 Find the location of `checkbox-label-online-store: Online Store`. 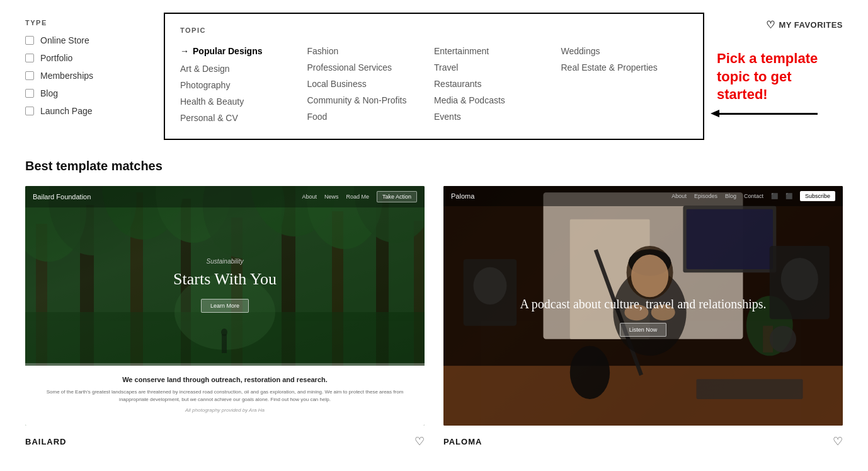

checkbox-label-online-store: Online Store is located at coordinates (65, 40).